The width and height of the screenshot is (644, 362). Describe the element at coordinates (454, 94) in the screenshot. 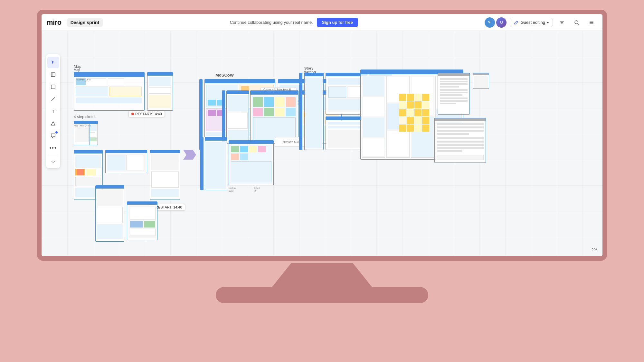

I see `text-doc-frame` at that location.